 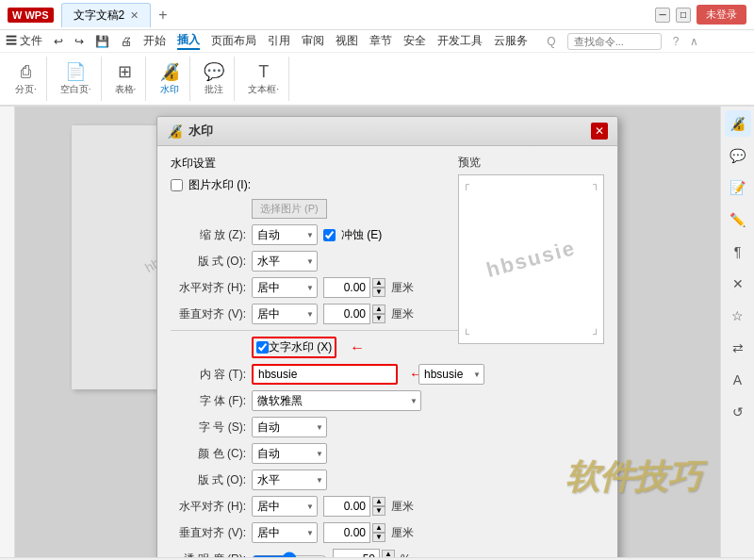 What do you see at coordinates (289, 209) in the screenshot?
I see `select-image-button: 选择图片 (P)` at bounding box center [289, 209].